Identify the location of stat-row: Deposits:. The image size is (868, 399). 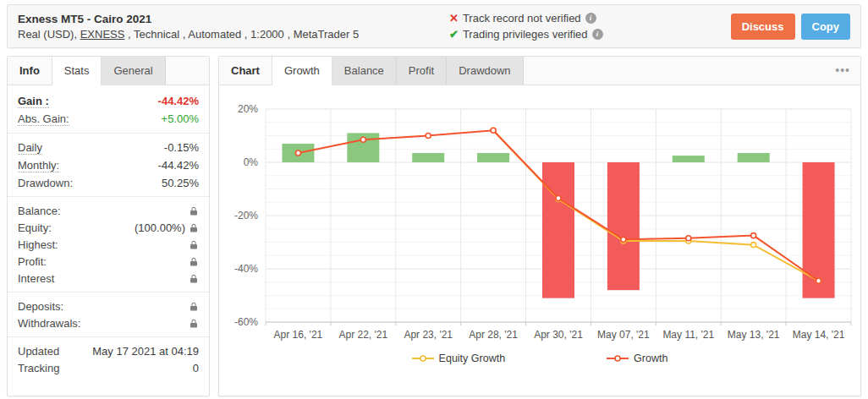
(108, 306).